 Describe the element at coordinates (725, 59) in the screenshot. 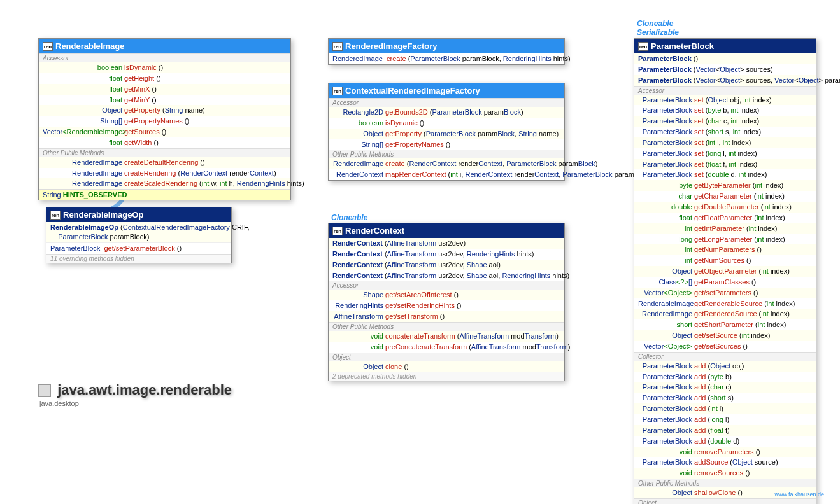

I see `constructor: ParameterBlock ()` at that location.